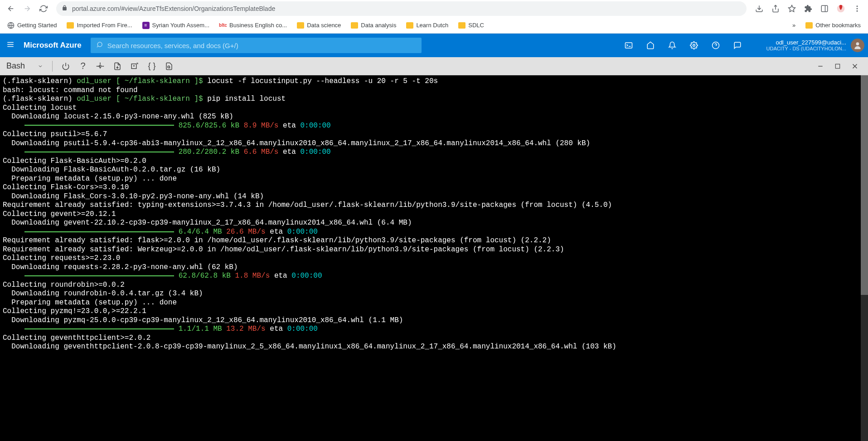 The height and width of the screenshot is (441, 868). I want to click on bookmark-label: Getting Started, so click(37, 25).